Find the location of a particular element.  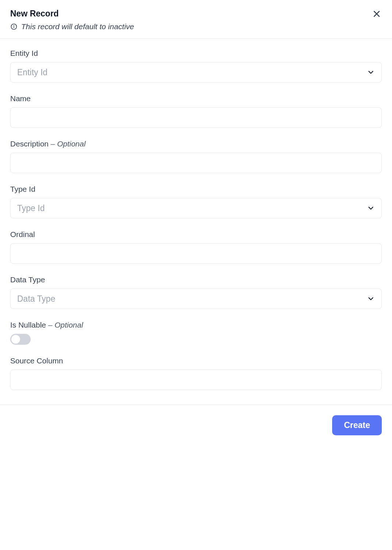

field-entity-id: Entity Id Entity Id is located at coordinates (196, 66).